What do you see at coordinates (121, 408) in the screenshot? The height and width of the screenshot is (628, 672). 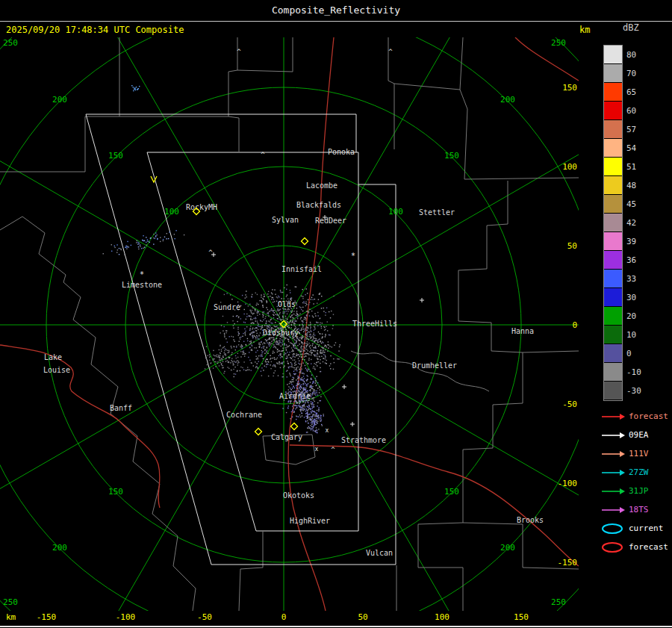 I see `svg-text: Banff` at bounding box center [121, 408].